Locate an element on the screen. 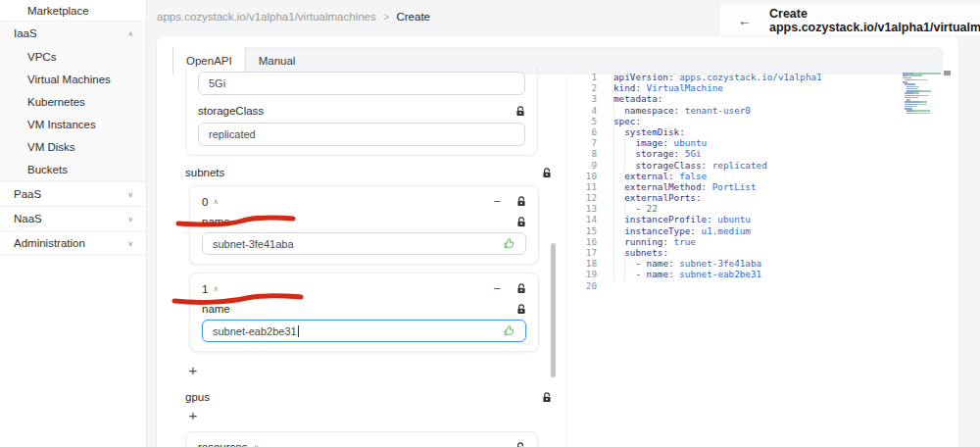 Image resolution: width=980 pixels, height=447 pixels. field-label: storageClass is located at coordinates (231, 111).